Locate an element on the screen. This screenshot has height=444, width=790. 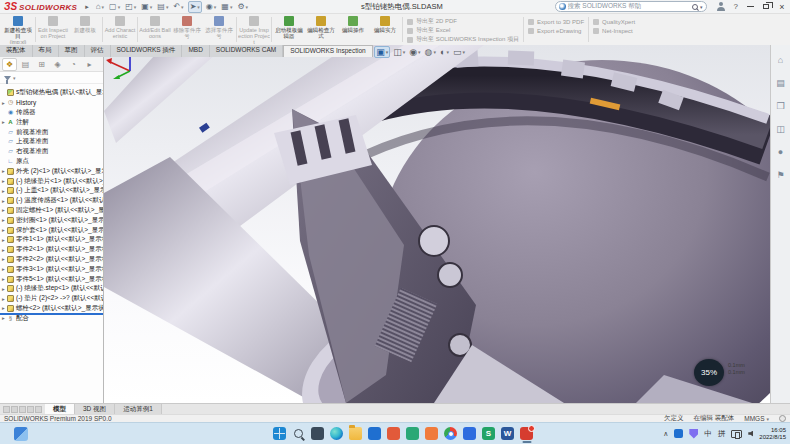
ribbon-tab: 草图 is located at coordinates (72, 51).